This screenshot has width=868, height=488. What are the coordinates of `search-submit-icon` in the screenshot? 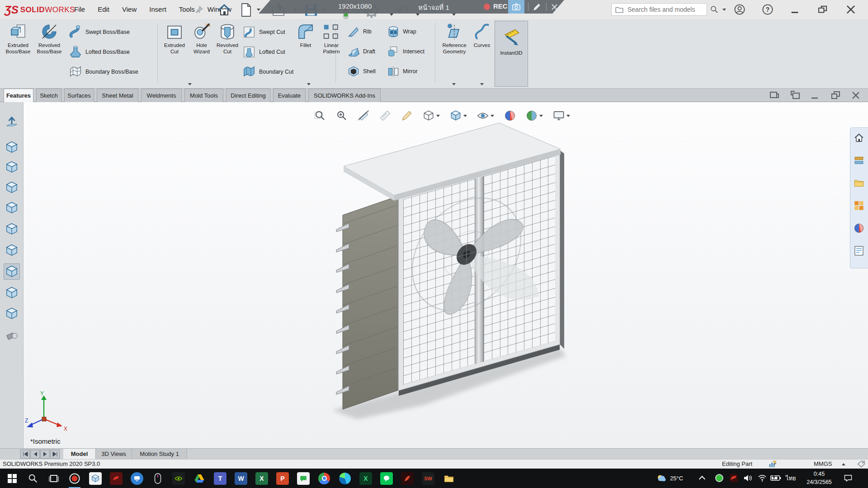 It's located at (714, 9).